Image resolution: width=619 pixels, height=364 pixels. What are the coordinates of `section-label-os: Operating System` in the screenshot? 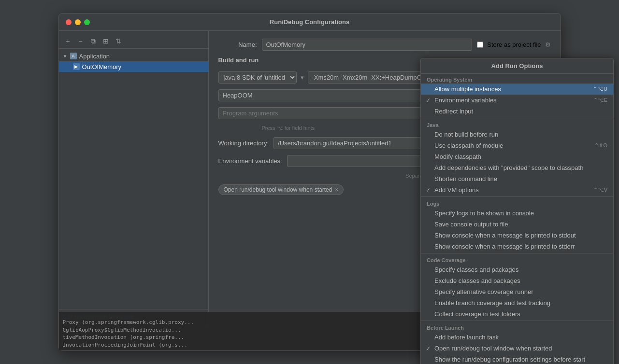 It's located at (517, 79).